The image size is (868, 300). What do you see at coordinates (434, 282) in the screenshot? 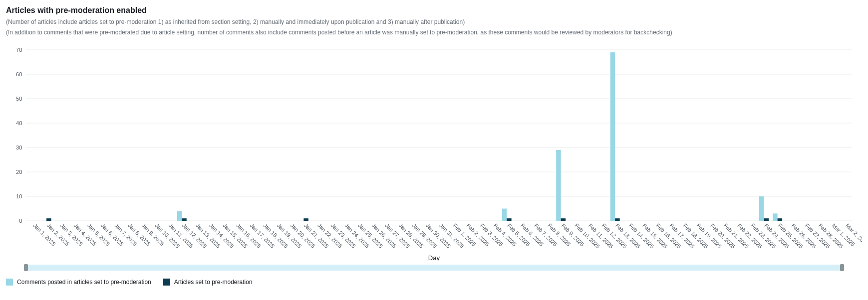
I see `legend: Comments posted in articles set to pre-m…` at bounding box center [434, 282].